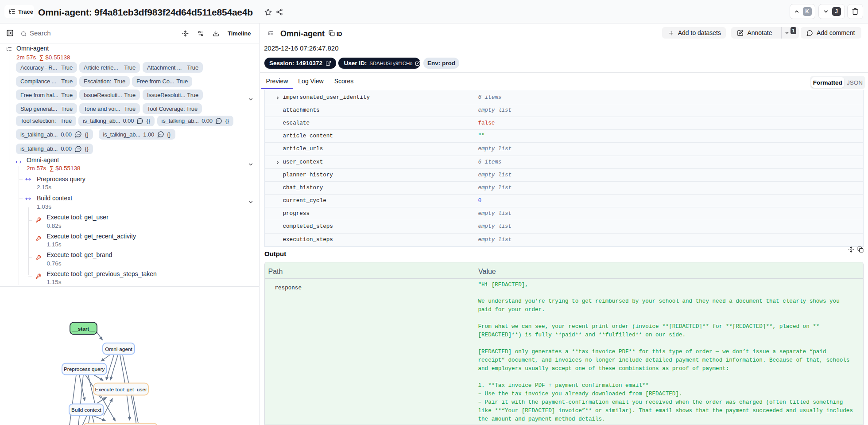 Image resolution: width=868 pixels, height=425 pixels. Describe the element at coordinates (121, 390) in the screenshot. I see `svg-text: Execute tool: get_user` at that location.